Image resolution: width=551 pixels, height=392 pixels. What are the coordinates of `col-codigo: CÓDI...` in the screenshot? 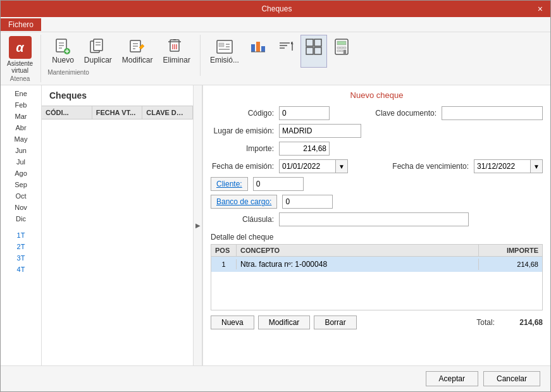 It's located at (67, 113).